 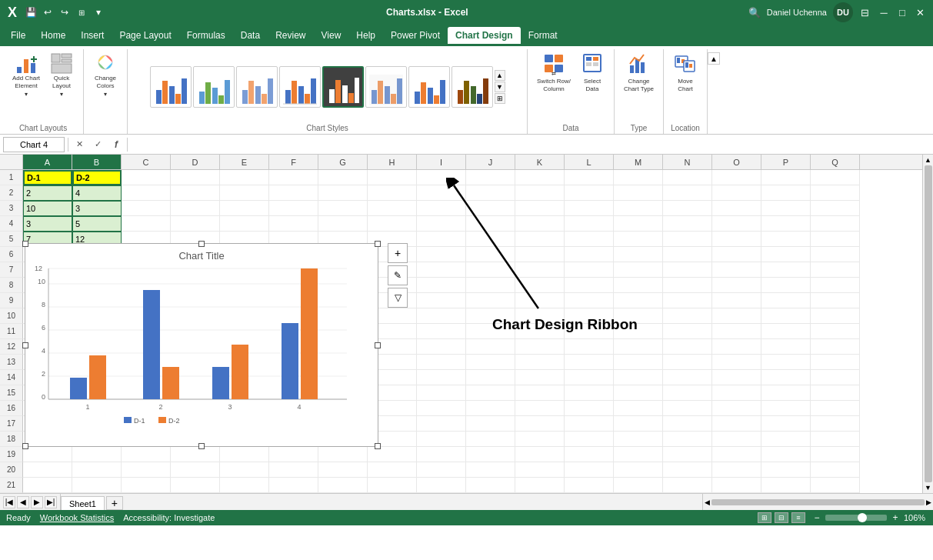 What do you see at coordinates (392, 224) in the screenshot?
I see `cell-h4` at bounding box center [392, 224].